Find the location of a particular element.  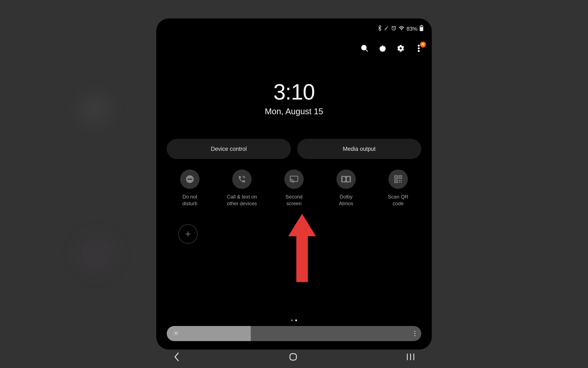

sun-icon is located at coordinates (176, 333).